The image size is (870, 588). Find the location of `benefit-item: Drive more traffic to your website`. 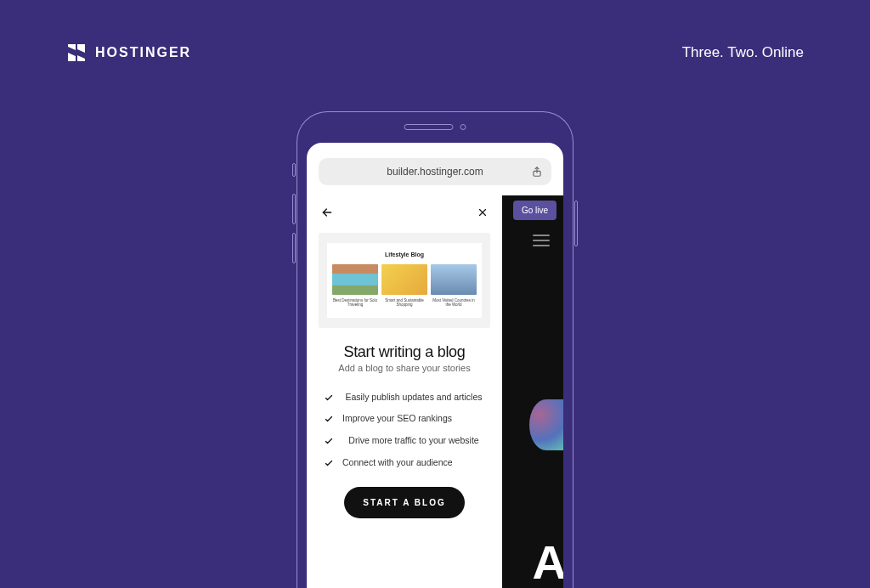

benefit-item: Drive more traffic to your website is located at coordinates (404, 441).